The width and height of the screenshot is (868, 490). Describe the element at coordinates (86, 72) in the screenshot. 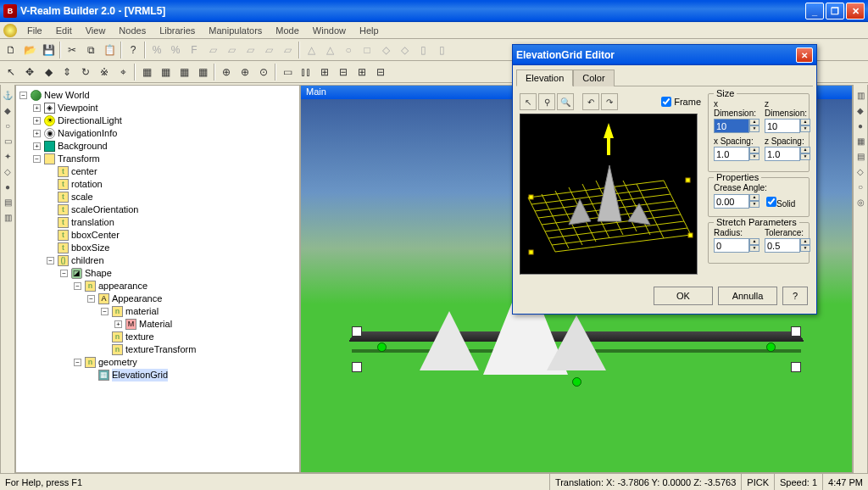

I see `tb2-b: ↻` at that location.